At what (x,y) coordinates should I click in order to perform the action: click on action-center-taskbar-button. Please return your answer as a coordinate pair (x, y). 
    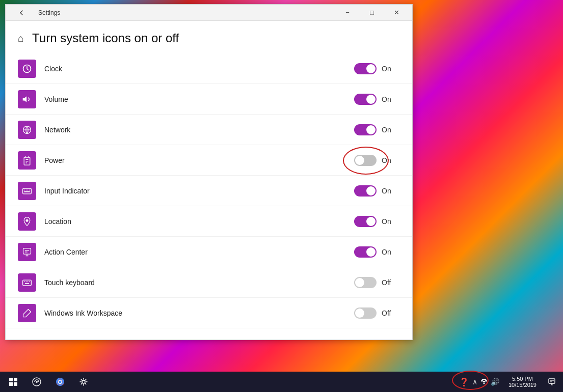
    Looking at the image, I should click on (552, 382).